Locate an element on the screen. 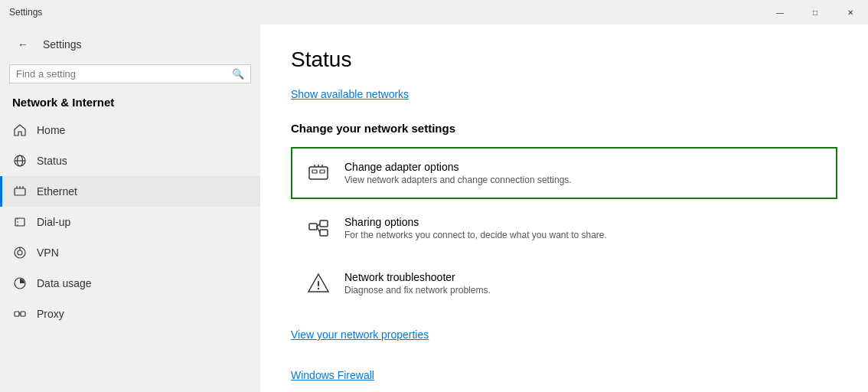 This screenshot has height=392, width=868. window-title: Settings is located at coordinates (26, 12).